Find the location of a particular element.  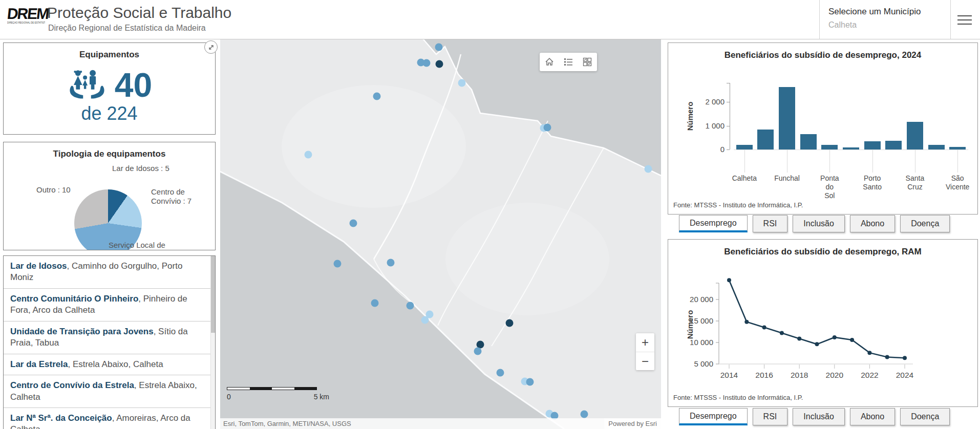

trend-line is located at coordinates (817, 319).